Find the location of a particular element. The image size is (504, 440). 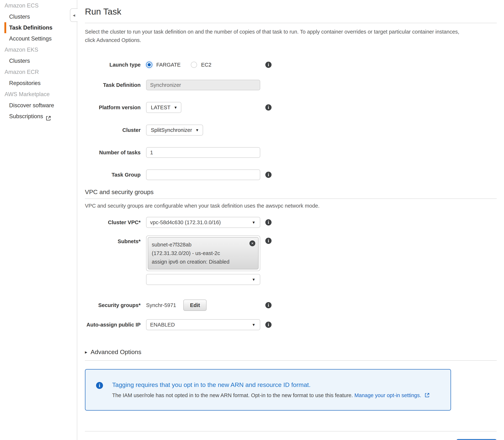

fargate-radio-dot is located at coordinates (149, 65).